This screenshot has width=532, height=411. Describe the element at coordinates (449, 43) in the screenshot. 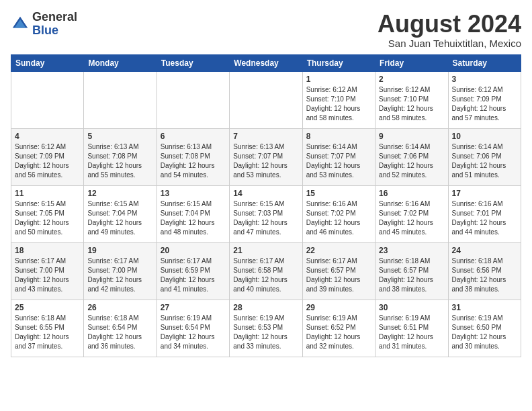

I see `location: San Juan Tehuixtitlan, Mexico` at that location.